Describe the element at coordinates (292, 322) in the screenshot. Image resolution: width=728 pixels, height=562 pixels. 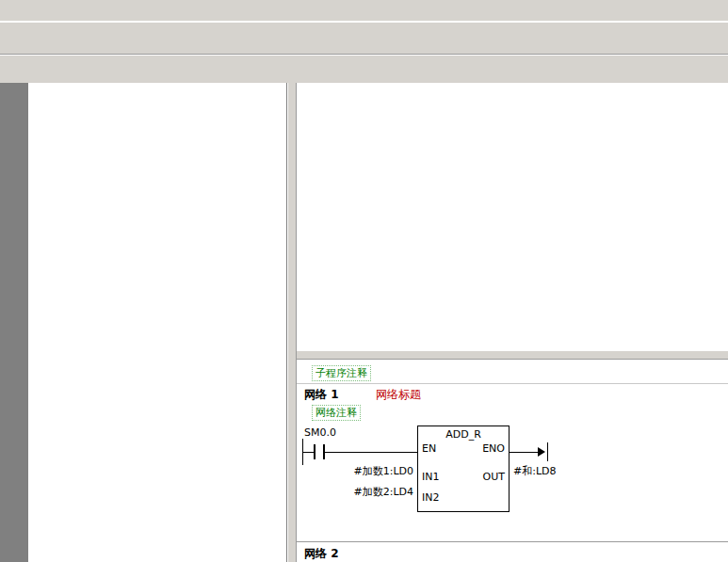
I see `vertical-splitter` at that location.